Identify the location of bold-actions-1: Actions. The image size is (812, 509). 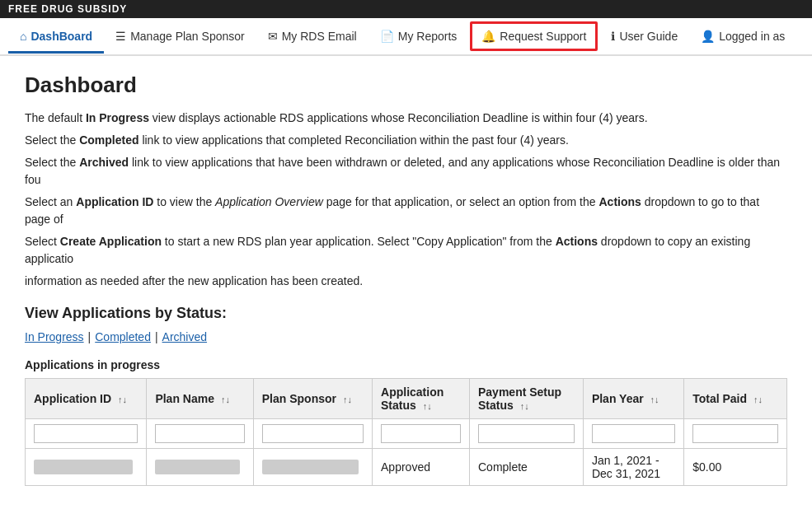
(620, 202).